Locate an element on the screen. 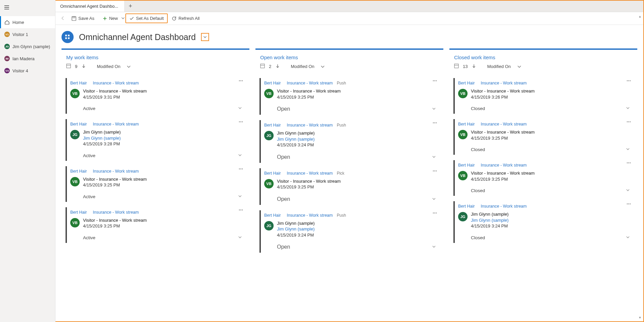 The width and height of the screenshot is (644, 322). arrow-down-icon is located at coordinates (474, 66).